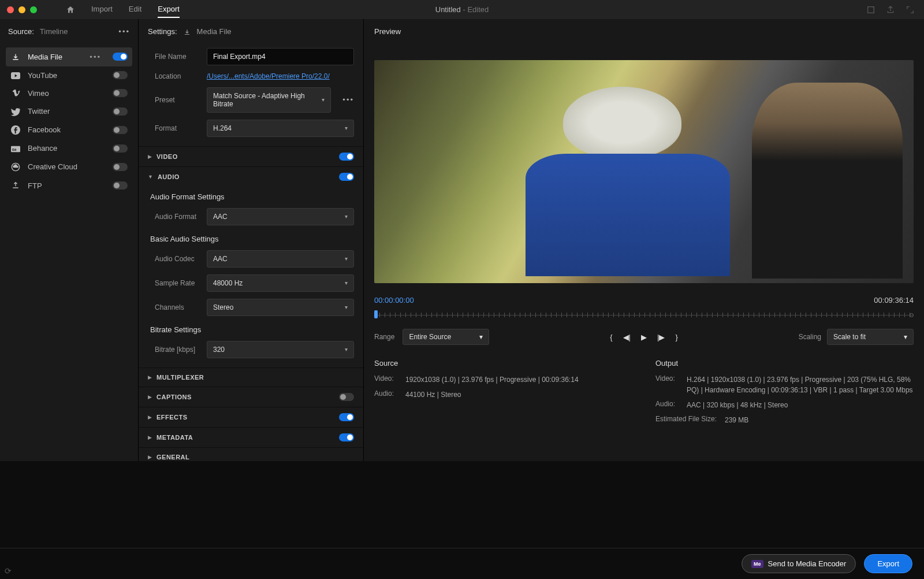  I want to click on settings-label: Settings:, so click(163, 31).